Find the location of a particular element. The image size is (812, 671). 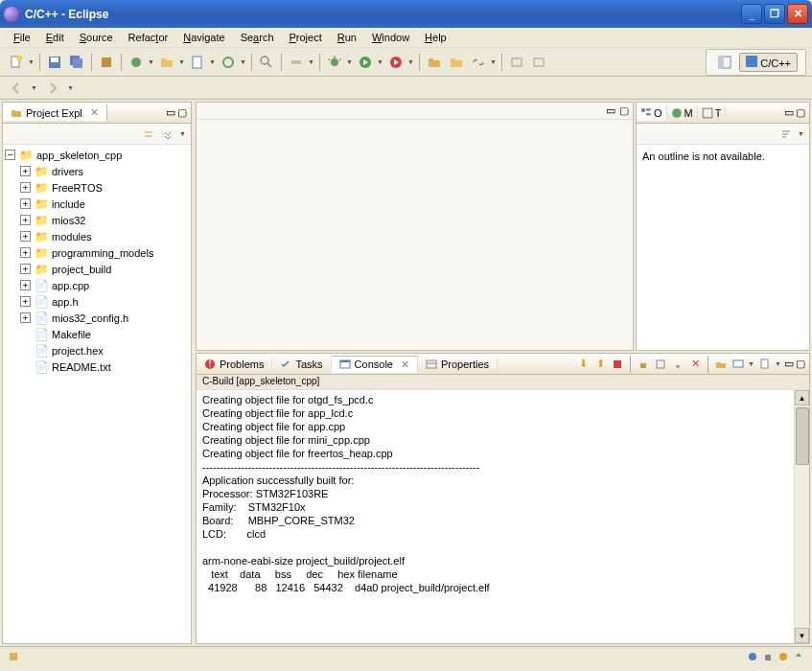

status-updates-icon is located at coordinates (799, 658).